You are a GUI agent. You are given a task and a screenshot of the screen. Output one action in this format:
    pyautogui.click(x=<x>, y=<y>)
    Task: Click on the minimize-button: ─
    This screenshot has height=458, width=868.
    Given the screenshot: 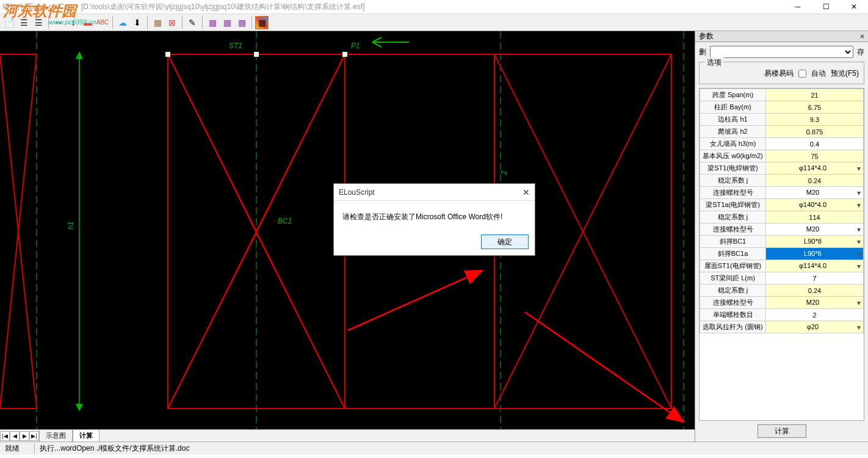 What is the action you would take?
    pyautogui.click(x=798, y=7)
    